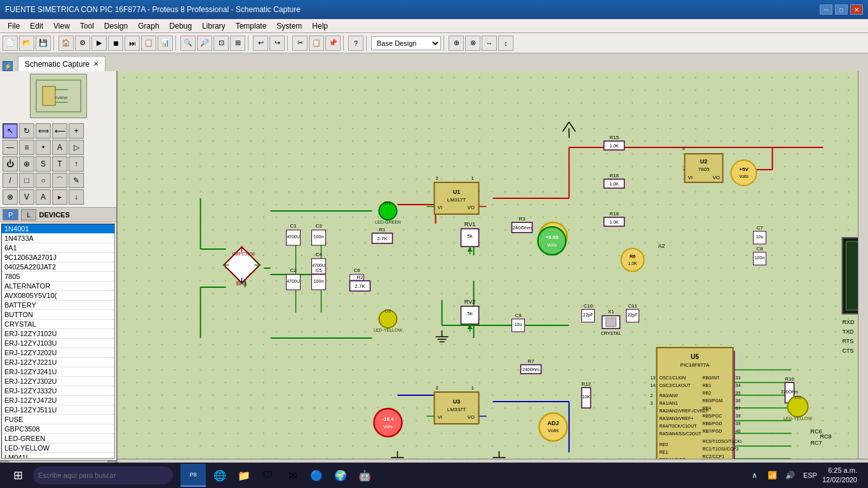  What do you see at coordinates (341, 475) in the screenshot?
I see `chrome-icon: 🌍` at bounding box center [341, 475].